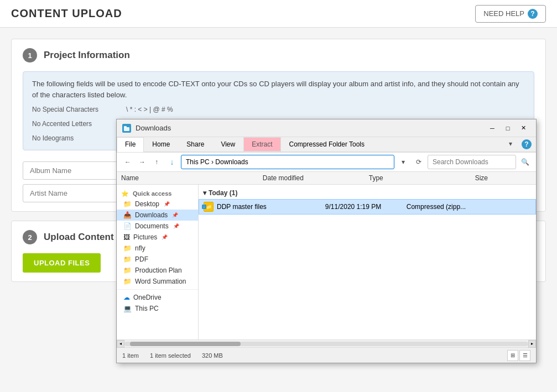 The image size is (557, 392). I want to click on file-size-info: 320 MB, so click(212, 356).